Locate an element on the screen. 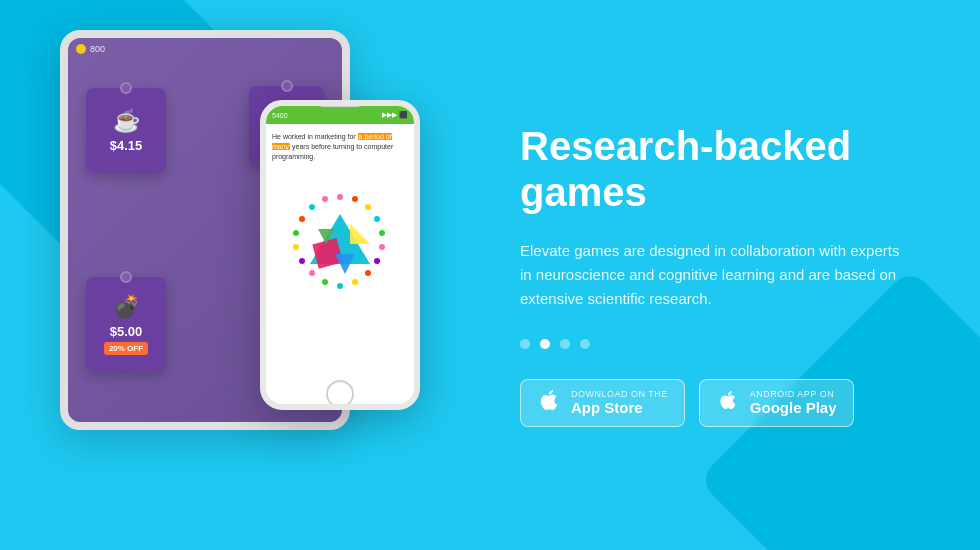  headline-line2: games is located at coordinates (584, 192).